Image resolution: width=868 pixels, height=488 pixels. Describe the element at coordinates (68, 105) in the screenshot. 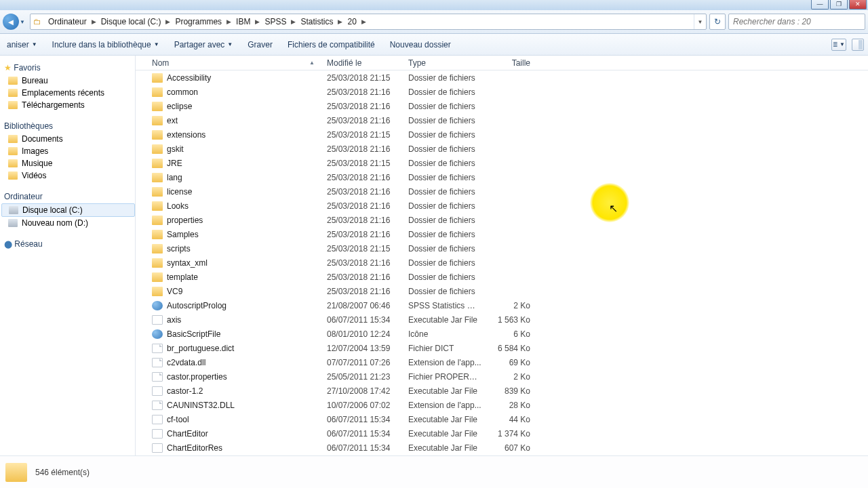

I see `sidebar-item-downloads: Téléchargements` at that location.